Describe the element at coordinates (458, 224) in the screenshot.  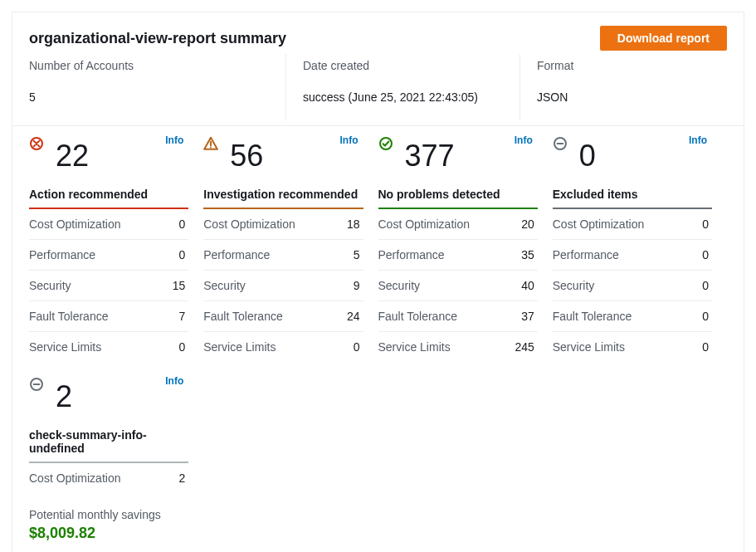
I see `category-row: Cost Optimization20` at that location.